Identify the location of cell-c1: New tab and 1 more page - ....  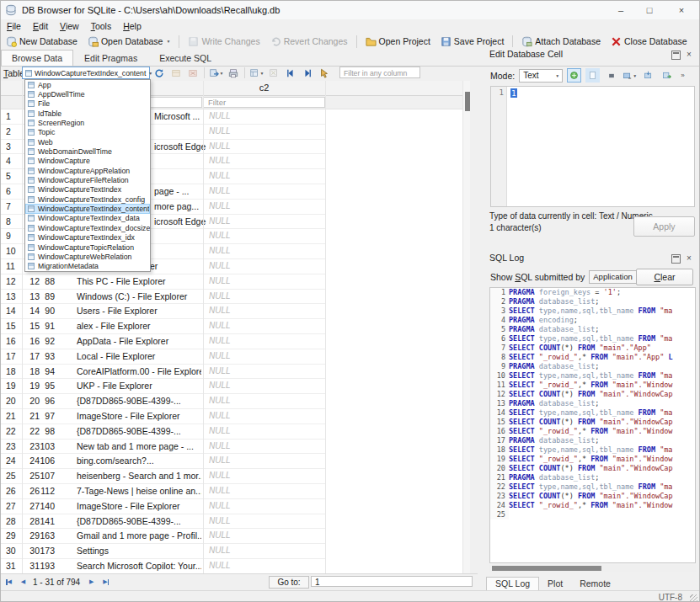
(139, 446).